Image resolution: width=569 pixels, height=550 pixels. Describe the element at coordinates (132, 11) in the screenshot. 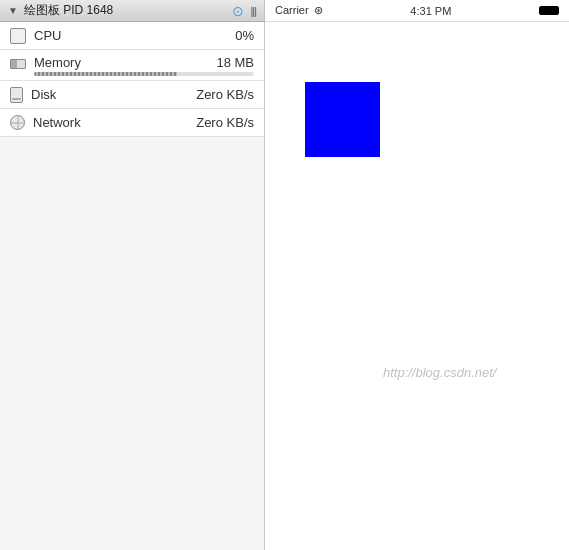

I see `instruments-title-bar: ▼ 绘图板 PID 1648 ⊙ |||` at that location.